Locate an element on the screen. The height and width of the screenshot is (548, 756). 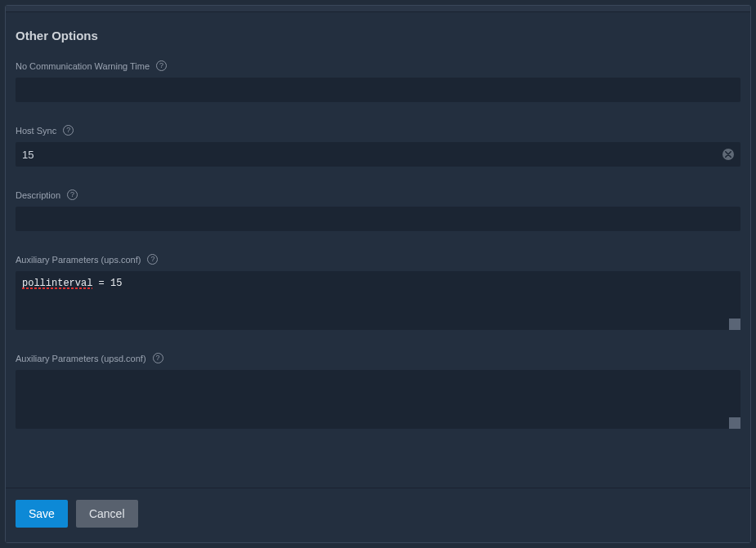
hostsync-input is located at coordinates (378, 154).